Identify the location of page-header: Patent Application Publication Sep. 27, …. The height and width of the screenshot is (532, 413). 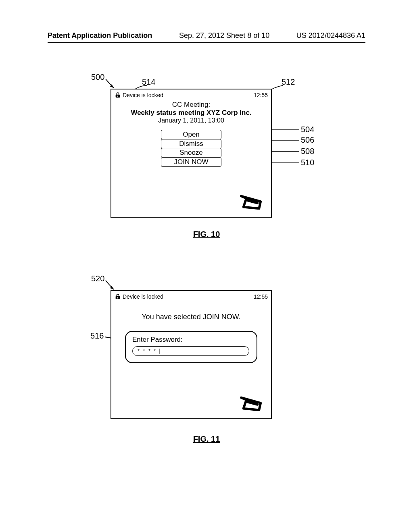
(206, 37).